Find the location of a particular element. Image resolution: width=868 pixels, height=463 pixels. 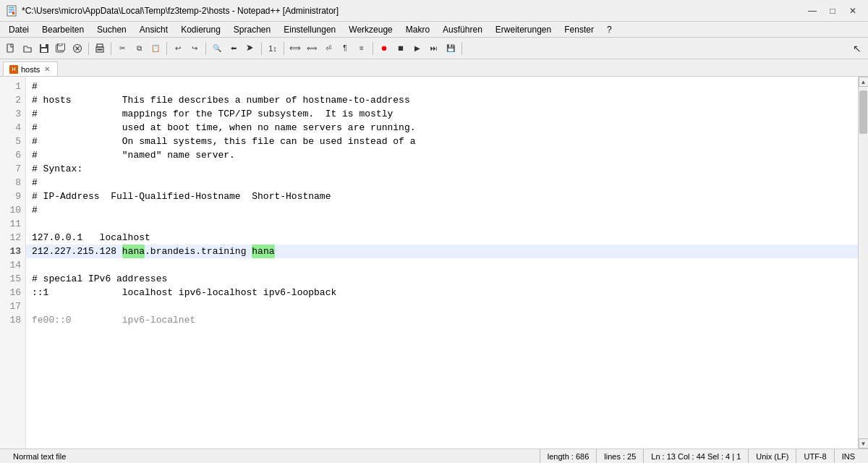

close-file-button is located at coordinates (77, 48).